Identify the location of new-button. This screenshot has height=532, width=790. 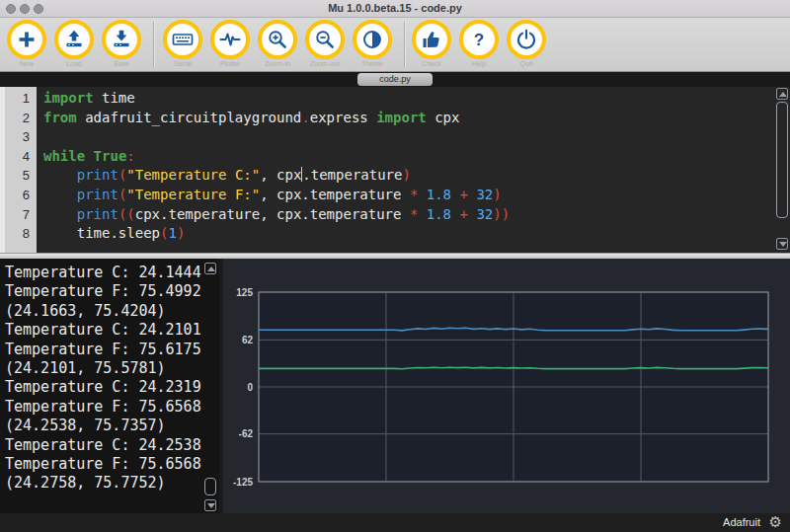
(27, 39).